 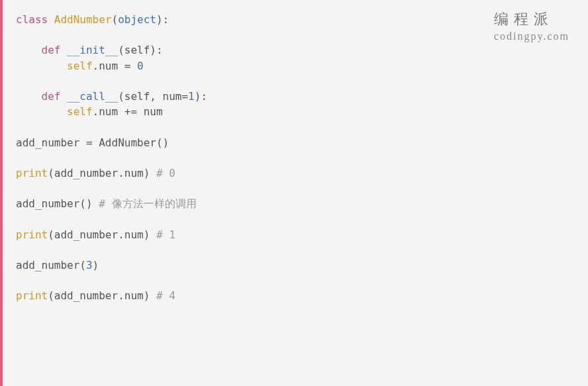 What do you see at coordinates (147, 204) in the screenshot?
I see `comment: # 像方法一样的调用` at bounding box center [147, 204].